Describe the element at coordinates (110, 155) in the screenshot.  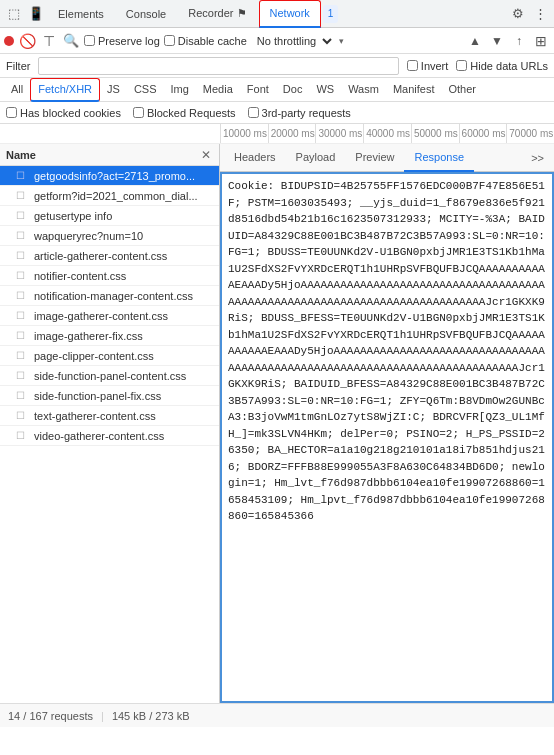
I see `request-list-header: Name ✕` at that location.